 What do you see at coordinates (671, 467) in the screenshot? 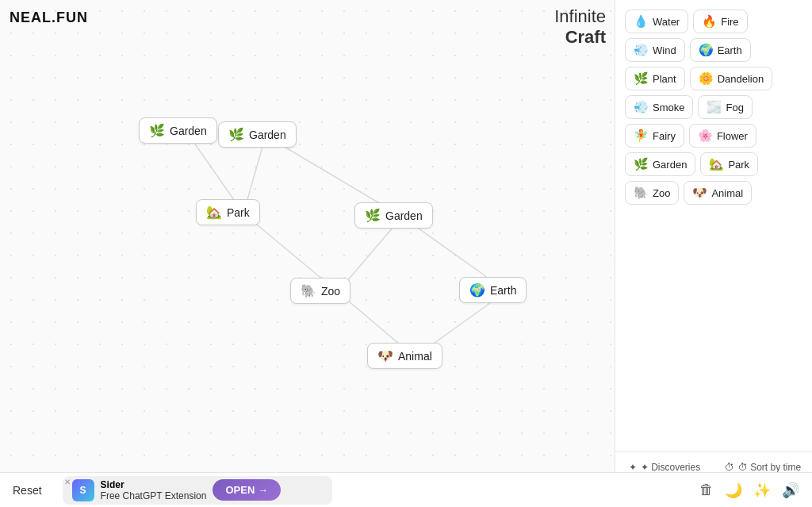
I see `discoveries-label: ✦ Discoveries` at bounding box center [671, 467].